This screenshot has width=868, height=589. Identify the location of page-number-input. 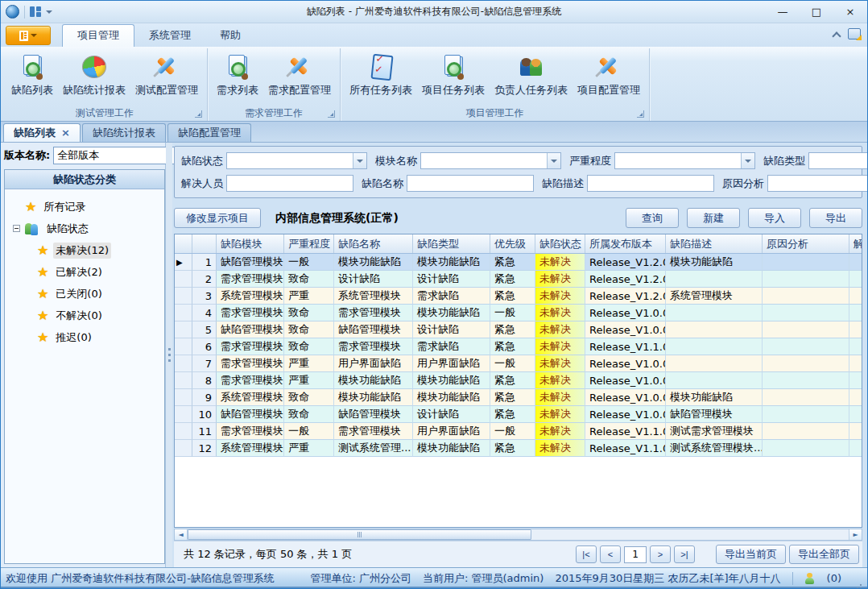
(635, 554).